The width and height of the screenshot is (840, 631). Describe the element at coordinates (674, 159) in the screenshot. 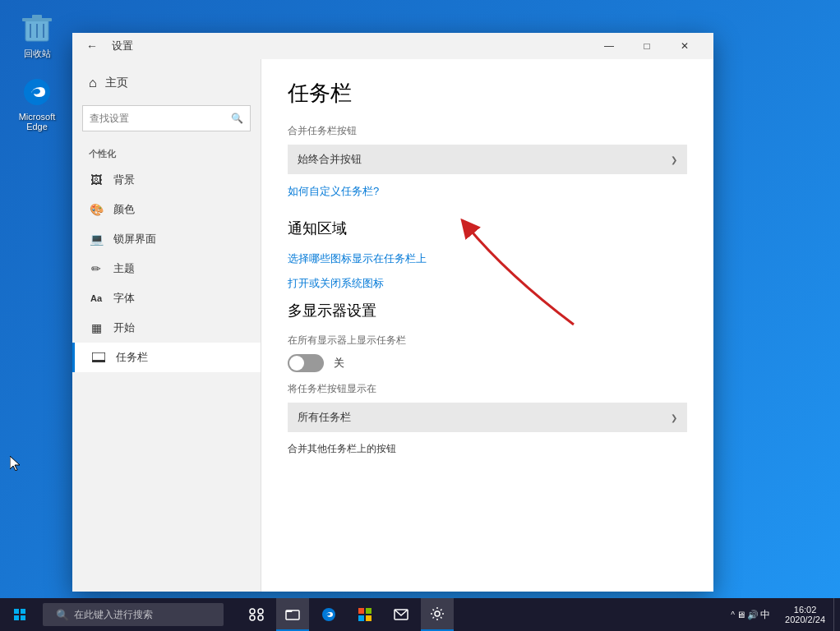

I see `combine-dropdown-arrow: ❯` at that location.